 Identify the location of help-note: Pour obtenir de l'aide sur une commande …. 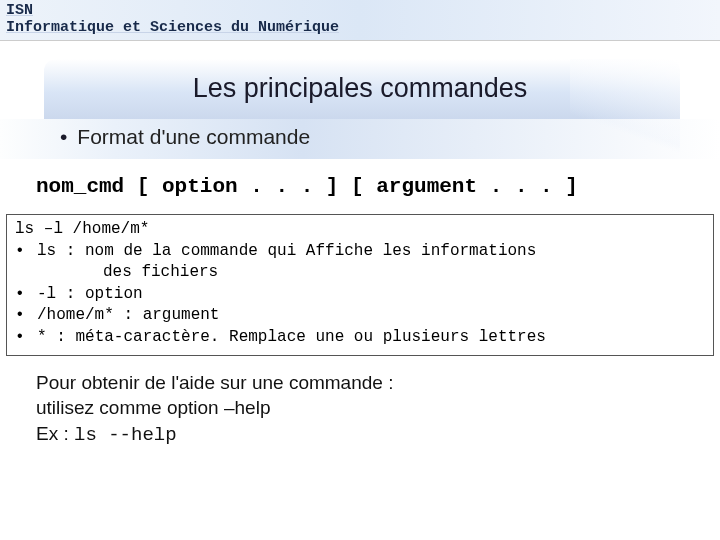
(378, 410).